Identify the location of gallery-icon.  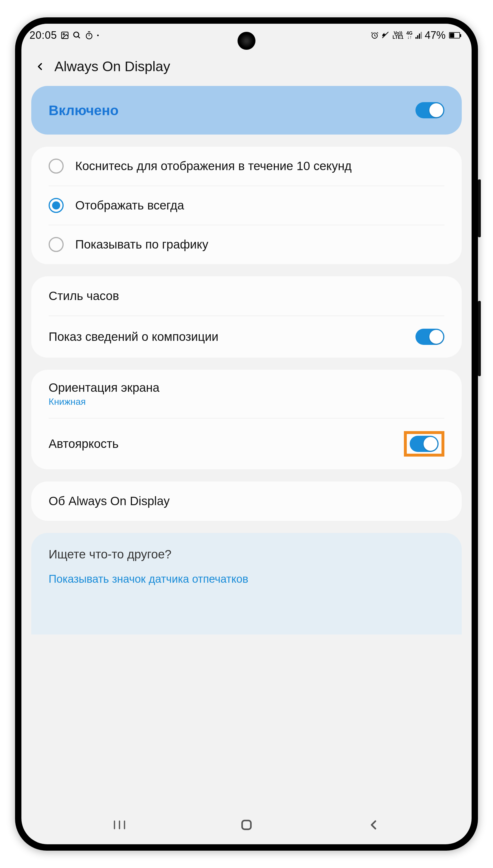
(65, 35).